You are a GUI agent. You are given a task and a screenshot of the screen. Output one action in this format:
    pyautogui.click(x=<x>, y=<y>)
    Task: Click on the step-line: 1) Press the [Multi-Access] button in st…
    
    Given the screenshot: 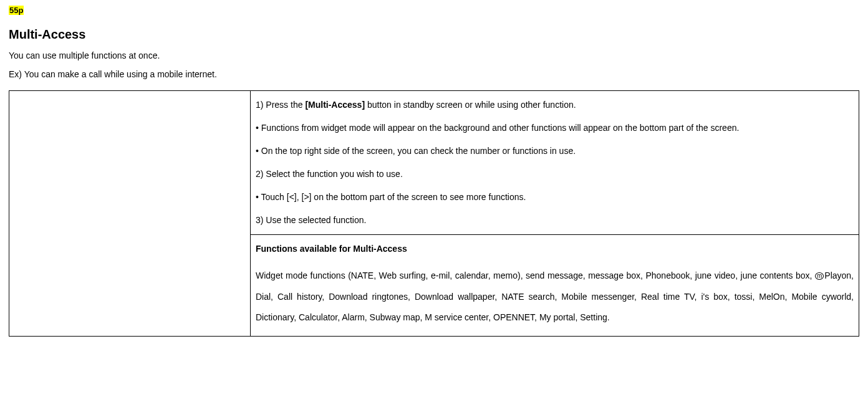 What is the action you would take?
    pyautogui.click(x=555, y=105)
    